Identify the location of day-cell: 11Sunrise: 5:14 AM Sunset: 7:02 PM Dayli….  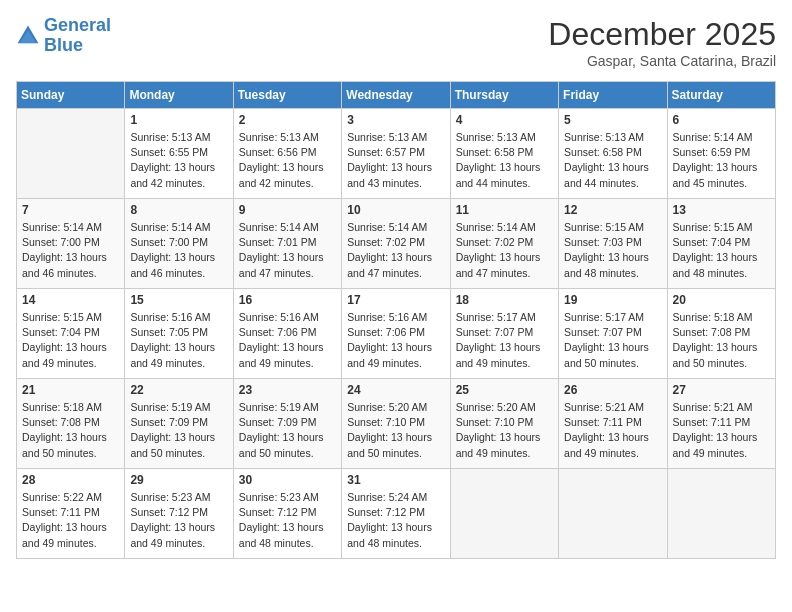
(504, 244).